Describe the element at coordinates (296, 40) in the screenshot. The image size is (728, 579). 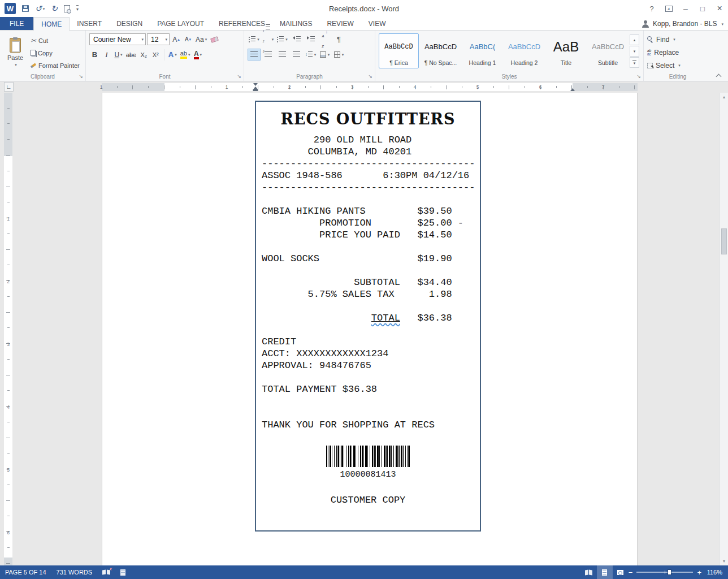
I see `decrease-indent-button` at that location.